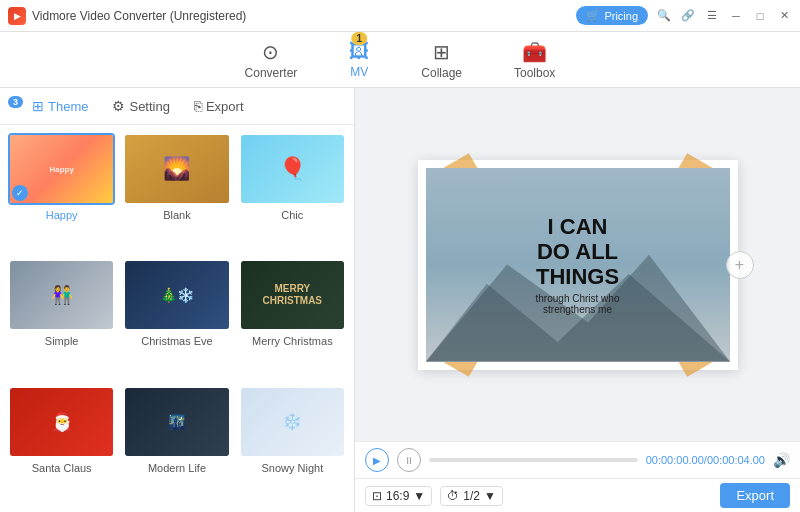 Image resolution: width=800 pixels, height=512 pixels. I want to click on theme-merry-label: Merry Christmas, so click(292, 341).